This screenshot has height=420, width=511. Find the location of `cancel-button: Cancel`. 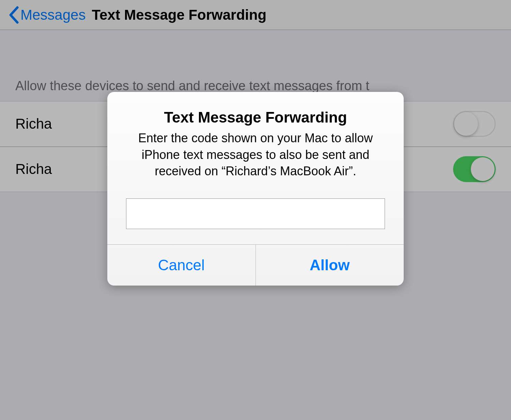

cancel-button: Cancel is located at coordinates (182, 265).